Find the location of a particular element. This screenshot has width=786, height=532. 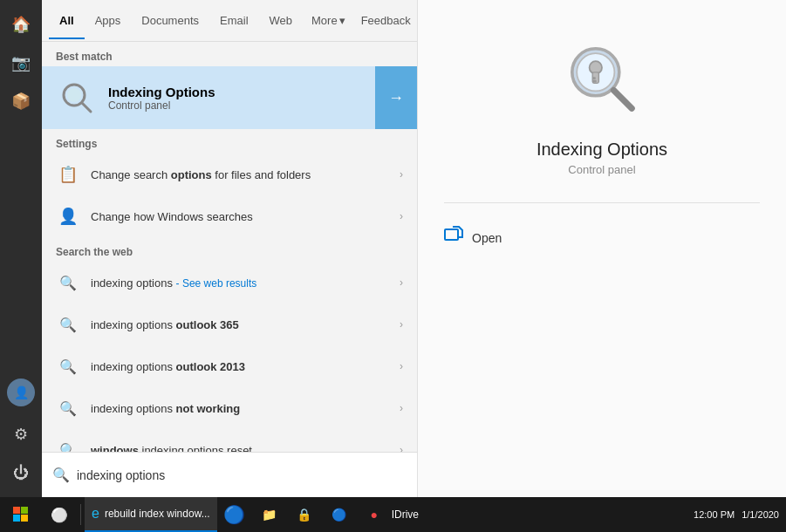

sidebar-item-photos: 📷 is located at coordinates (21, 63).